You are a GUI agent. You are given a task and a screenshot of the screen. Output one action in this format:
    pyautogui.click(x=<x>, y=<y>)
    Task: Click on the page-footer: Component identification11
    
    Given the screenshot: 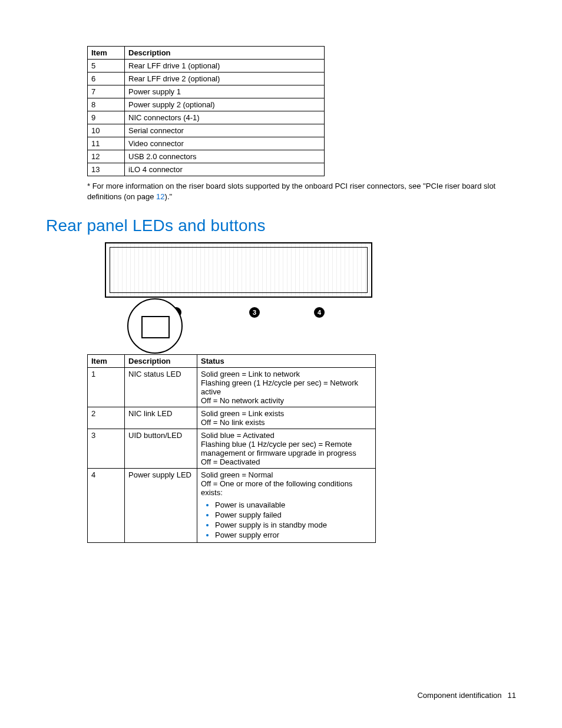 What is the action you would take?
    pyautogui.click(x=467, y=696)
    